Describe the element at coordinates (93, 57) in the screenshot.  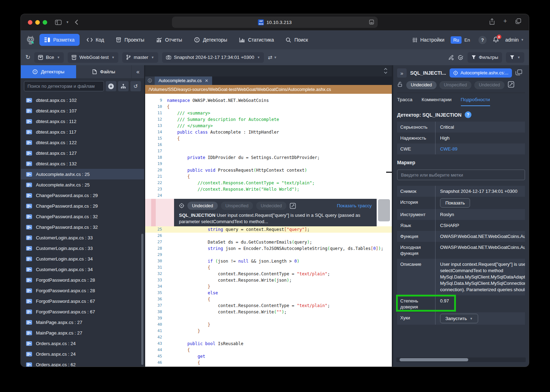
I see `project-dropdown: WebGoat-test▼` at that location.